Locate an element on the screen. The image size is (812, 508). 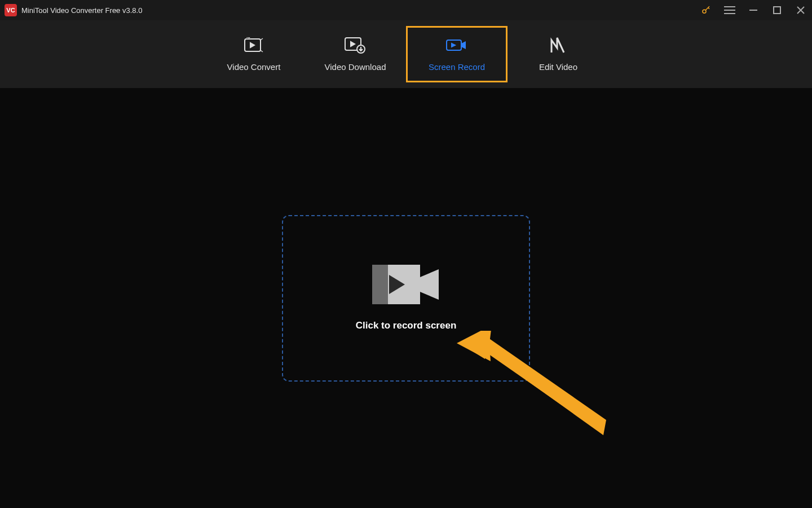
menu-icon is located at coordinates (730, 10).